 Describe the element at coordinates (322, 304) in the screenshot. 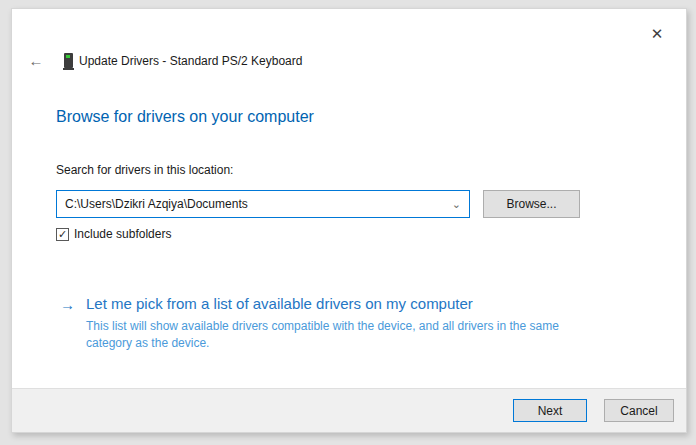

I see `pick-from-list-label: Let me pick from a list of available dri…` at that location.